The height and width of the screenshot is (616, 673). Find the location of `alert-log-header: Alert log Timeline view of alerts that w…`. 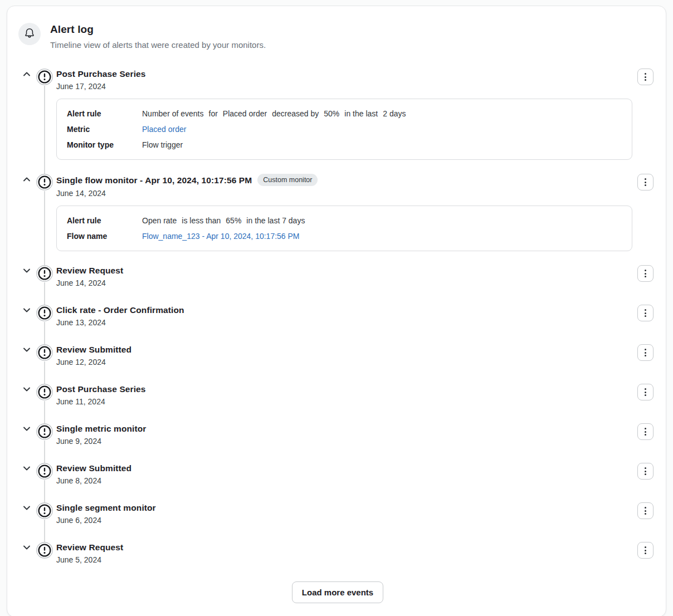

alert-log-header: Alert log Timeline view of alerts that w… is located at coordinates (338, 37).